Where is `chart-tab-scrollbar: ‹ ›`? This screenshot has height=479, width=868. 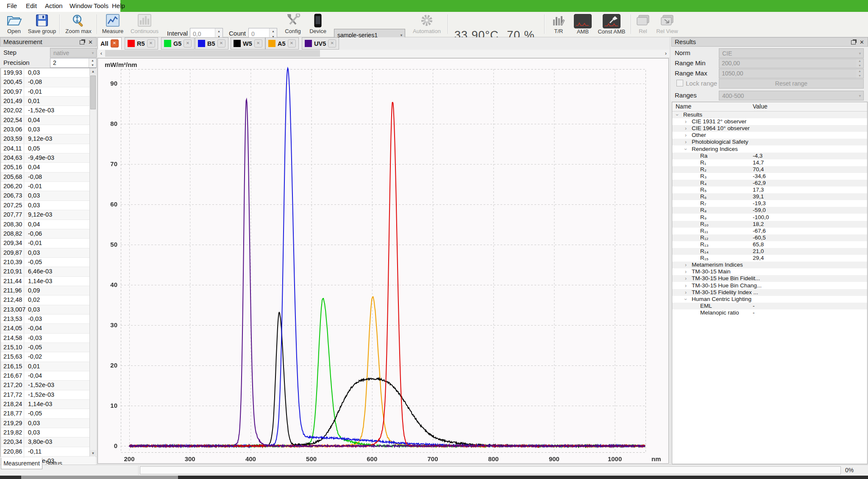
chart-tab-scrollbar: ‹ › is located at coordinates (384, 54).